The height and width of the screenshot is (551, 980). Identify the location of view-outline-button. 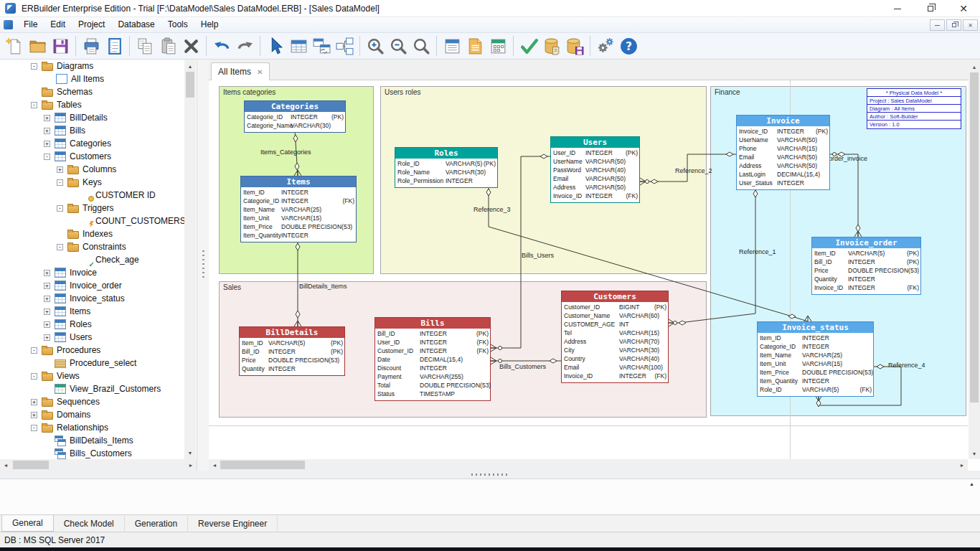
(452, 46).